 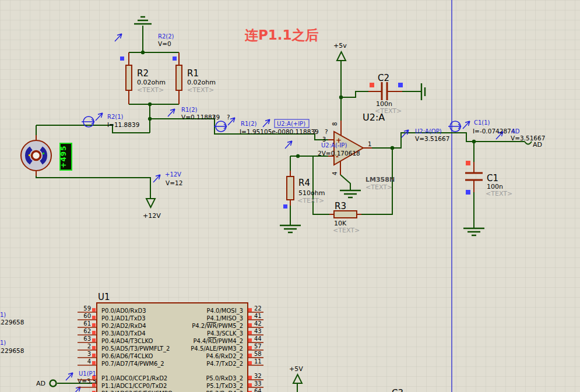 I want to click on mcu-pin-label: P0.4/AD4/T3CLKO, so click(x=127, y=341).